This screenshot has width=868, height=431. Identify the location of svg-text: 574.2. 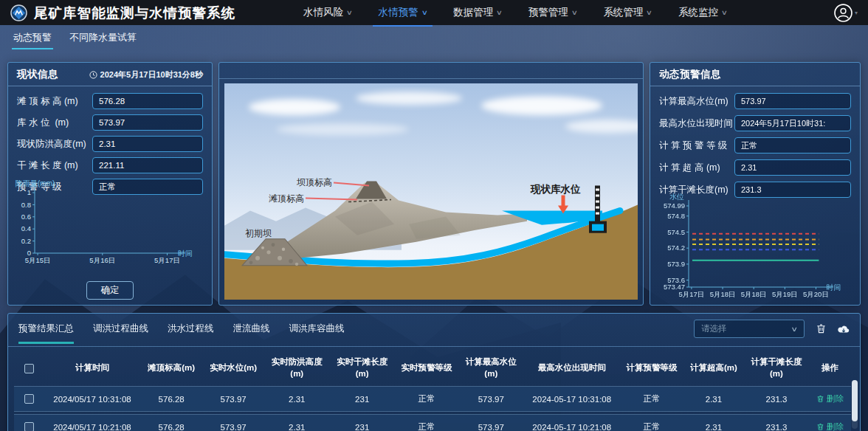
(676, 248).